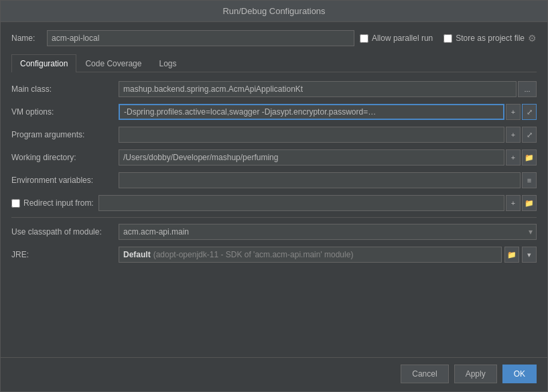 Image resolution: width=548 pixels, height=392 pixels. Describe the element at coordinates (425, 374) in the screenshot. I see `cancel-button: Cancel` at that location.